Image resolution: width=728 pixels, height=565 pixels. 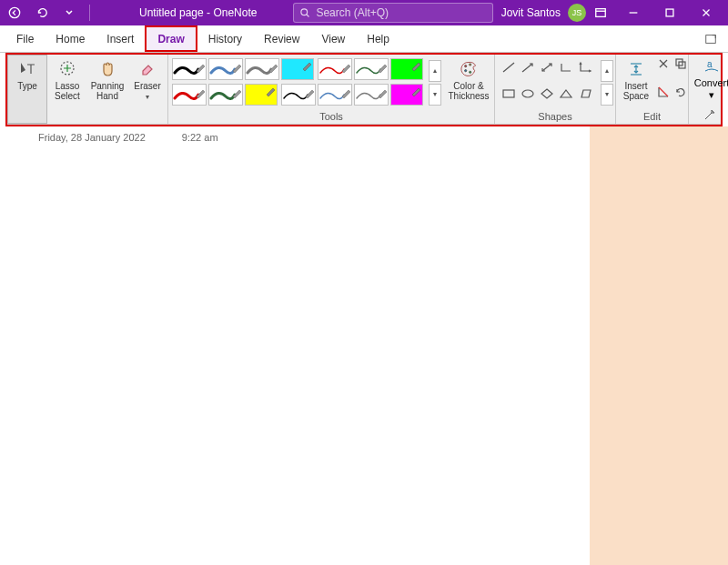 I want to click on side-panel, so click(x=659, y=346).